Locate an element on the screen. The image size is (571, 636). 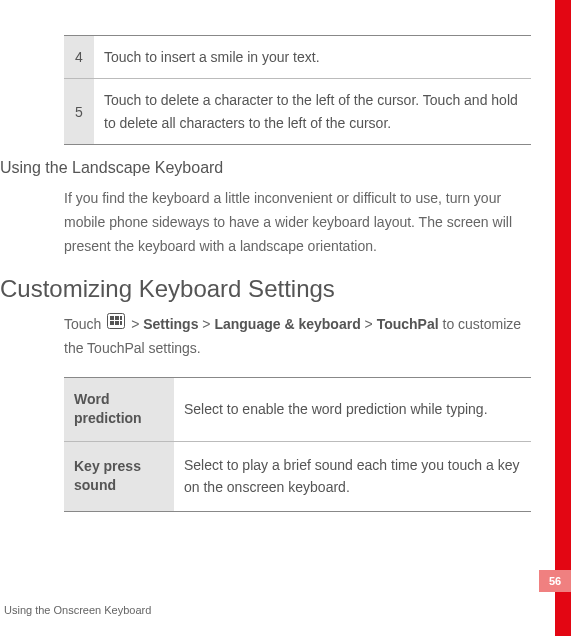
row-number: 4 is located at coordinates (79, 58).